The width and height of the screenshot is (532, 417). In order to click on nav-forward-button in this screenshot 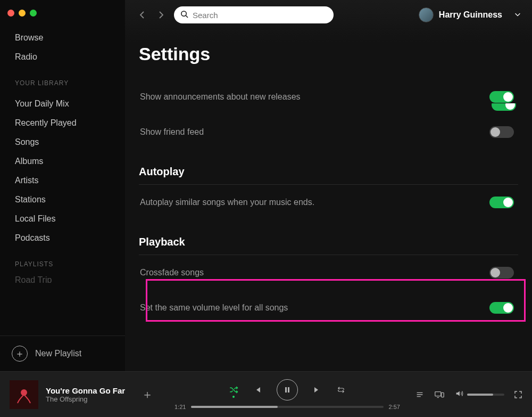, I will do `click(161, 15)`.